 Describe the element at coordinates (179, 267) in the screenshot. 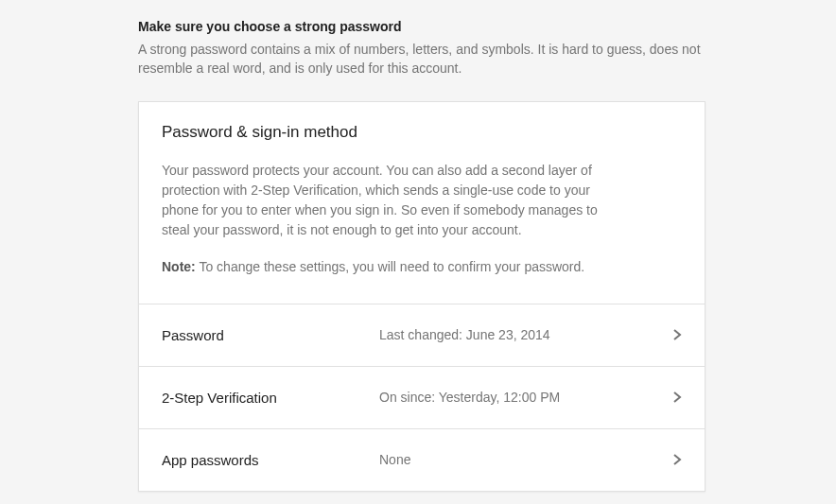

I see `card-note-label: Note:` at that location.